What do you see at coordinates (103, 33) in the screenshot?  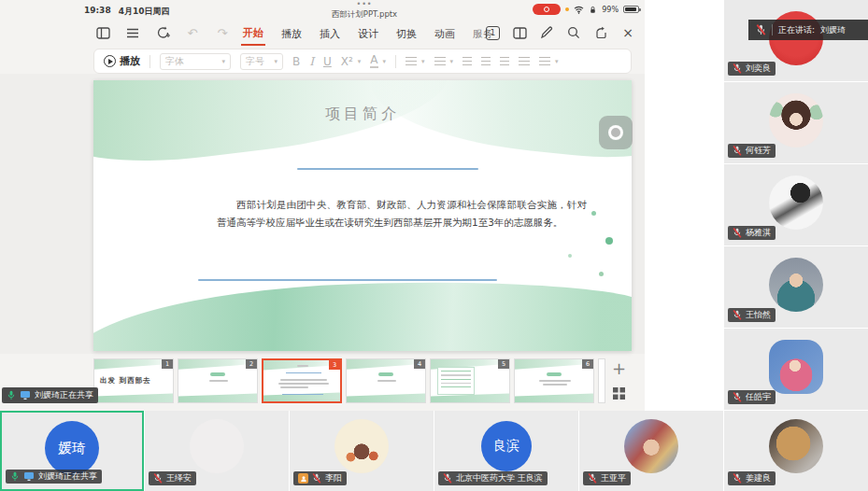 I see `panel-view-icon` at bounding box center [103, 33].